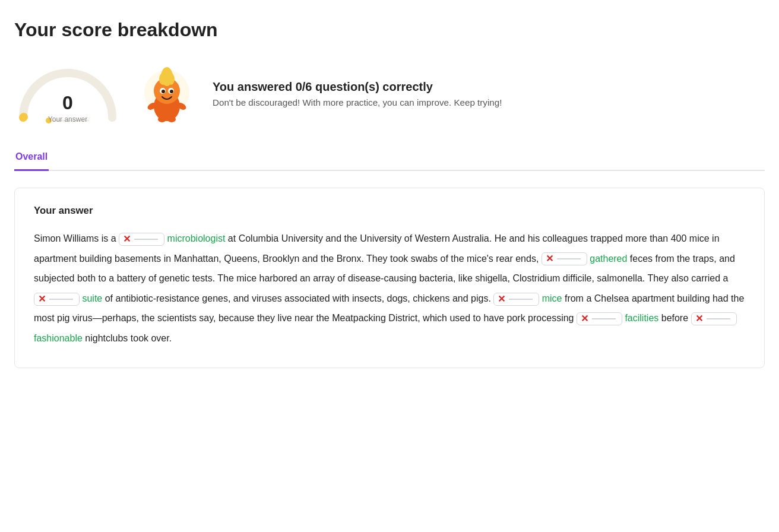 The width and height of the screenshot is (779, 532). I want to click on correct-word: suite, so click(92, 298).